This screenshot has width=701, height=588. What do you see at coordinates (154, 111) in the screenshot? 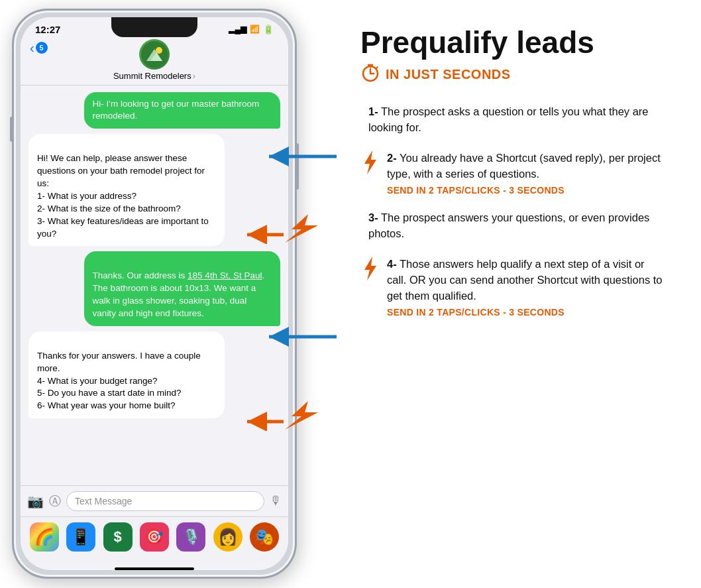
I see `message-row-1: Hi- I'm looking to get our master bathro…` at bounding box center [154, 111].